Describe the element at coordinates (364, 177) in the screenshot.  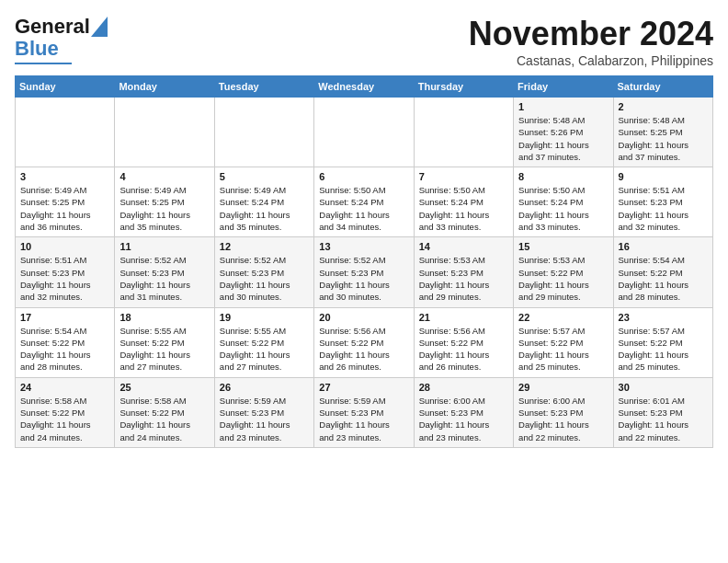
I see `day-number: 6` at that location.